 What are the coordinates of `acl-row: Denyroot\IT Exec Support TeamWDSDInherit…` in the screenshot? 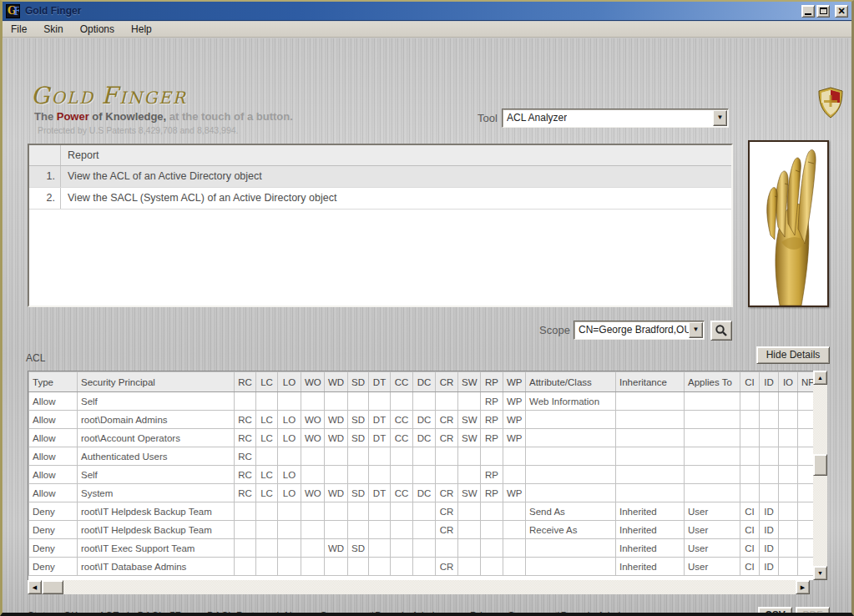 It's located at (422, 548).